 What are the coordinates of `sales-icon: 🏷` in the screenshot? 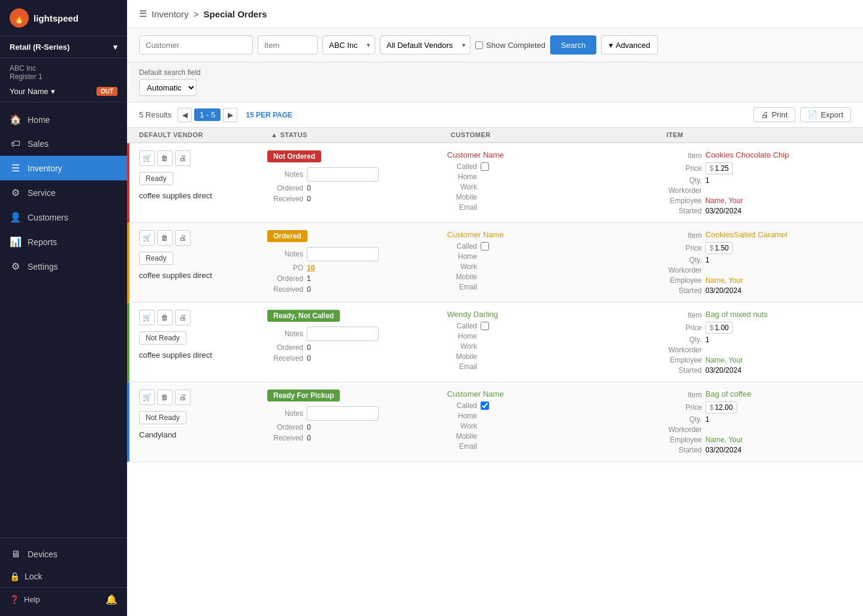 It's located at (16, 144).